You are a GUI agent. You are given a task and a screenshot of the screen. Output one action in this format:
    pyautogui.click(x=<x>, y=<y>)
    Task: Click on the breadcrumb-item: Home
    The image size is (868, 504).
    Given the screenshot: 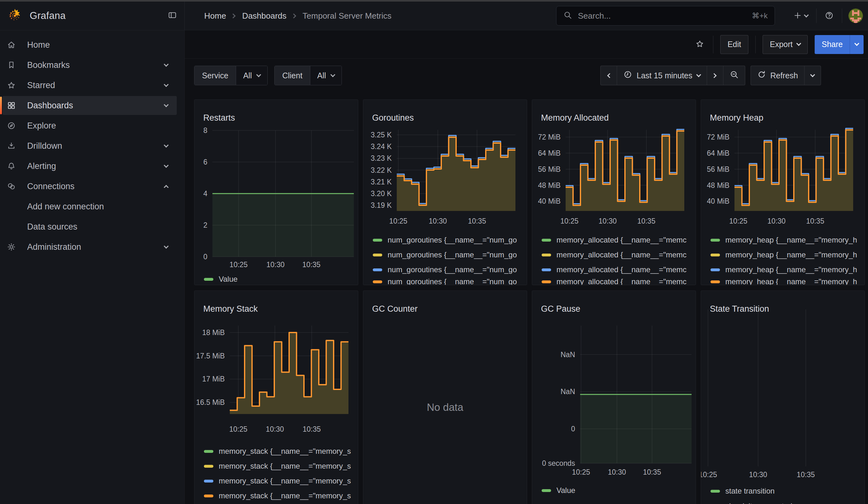 What is the action you would take?
    pyautogui.click(x=215, y=16)
    